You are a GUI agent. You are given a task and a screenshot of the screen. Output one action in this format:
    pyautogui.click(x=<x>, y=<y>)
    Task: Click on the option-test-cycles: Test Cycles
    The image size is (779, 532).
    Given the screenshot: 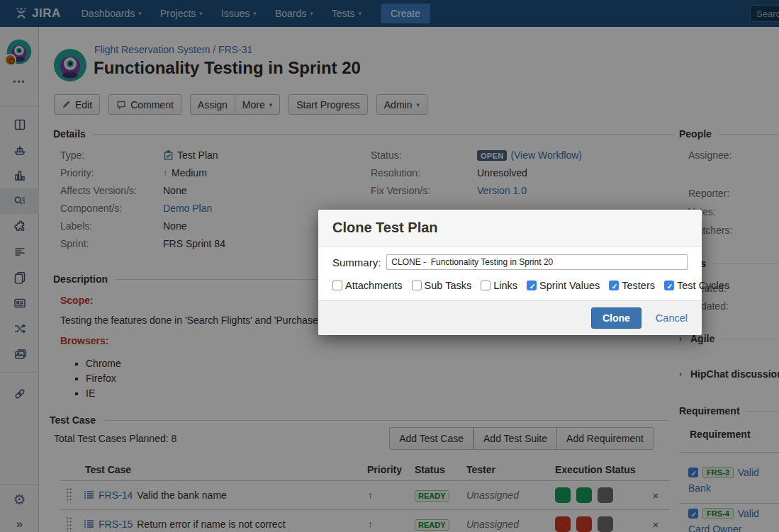 What is the action you would take?
    pyautogui.click(x=697, y=285)
    